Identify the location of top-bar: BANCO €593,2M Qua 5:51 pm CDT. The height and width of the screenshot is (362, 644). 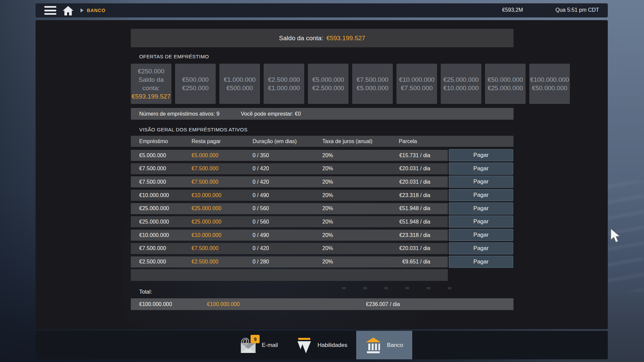
(322, 10).